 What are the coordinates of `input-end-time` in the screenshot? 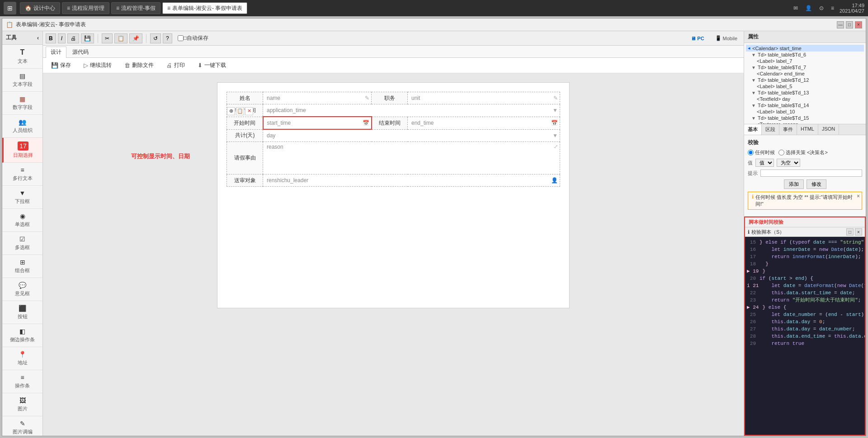 It's located at (484, 123).